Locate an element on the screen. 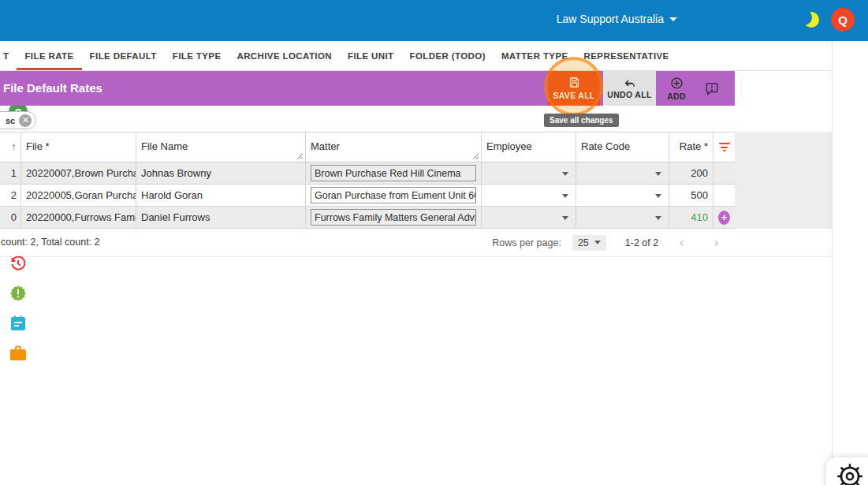 Image resolution: width=868 pixels, height=485 pixels. tab-representative: REPRESENTATIVE is located at coordinates (627, 55).